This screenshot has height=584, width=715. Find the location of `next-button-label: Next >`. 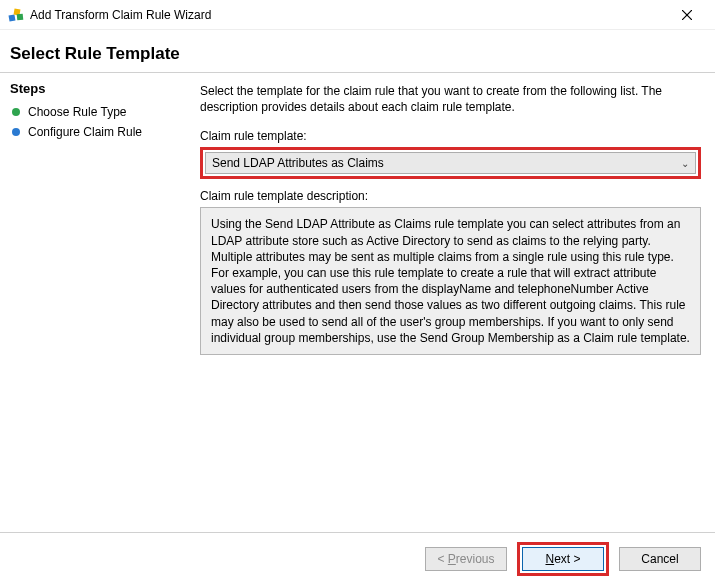

next-button-label: Next > is located at coordinates (562, 559).